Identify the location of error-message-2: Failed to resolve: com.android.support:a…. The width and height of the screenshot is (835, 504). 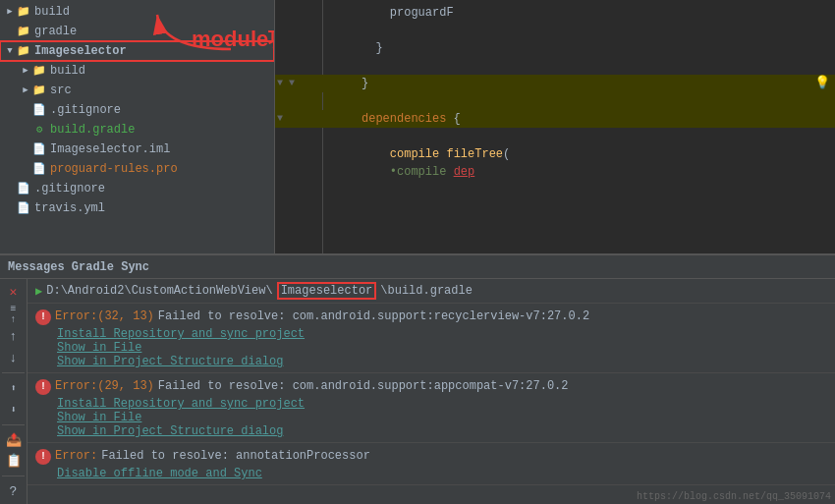
(363, 386).